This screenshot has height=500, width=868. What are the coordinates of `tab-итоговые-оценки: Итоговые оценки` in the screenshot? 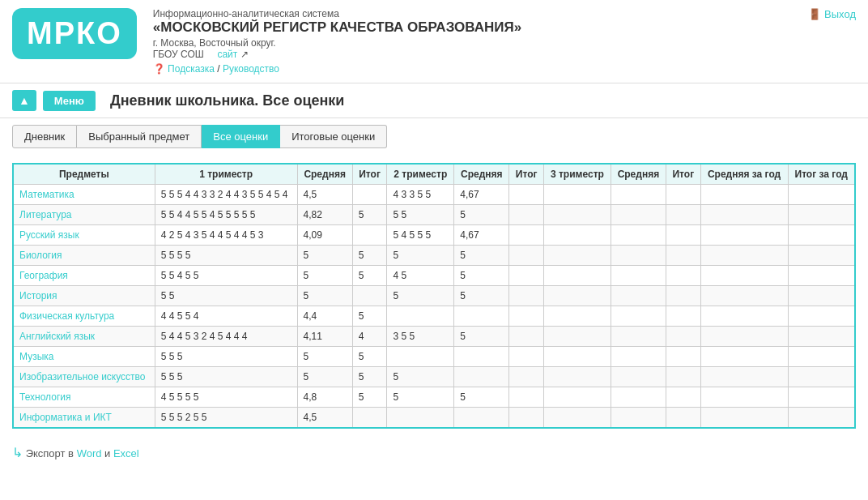 It's located at (334, 136).